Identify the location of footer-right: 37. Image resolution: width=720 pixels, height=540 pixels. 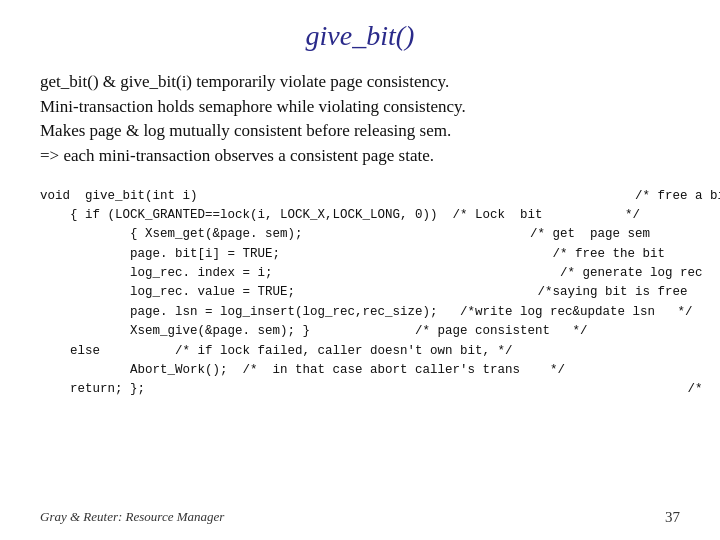
(672, 518).